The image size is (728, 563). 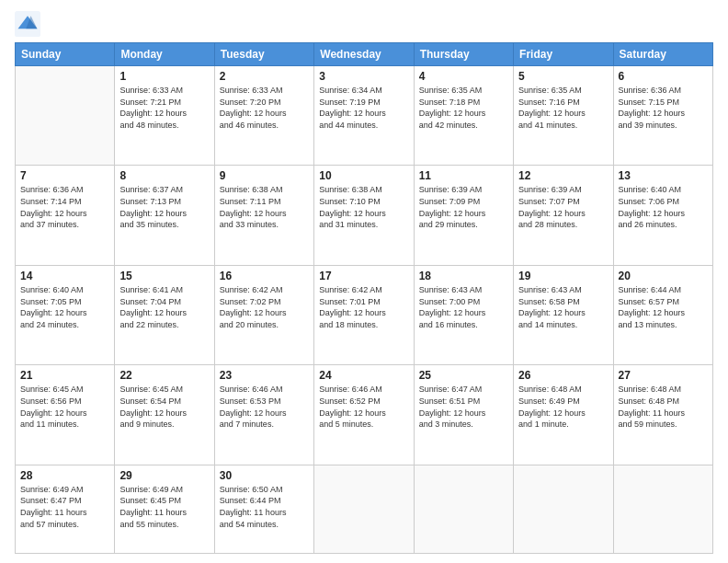 I want to click on day-number: 14, so click(x=64, y=276).